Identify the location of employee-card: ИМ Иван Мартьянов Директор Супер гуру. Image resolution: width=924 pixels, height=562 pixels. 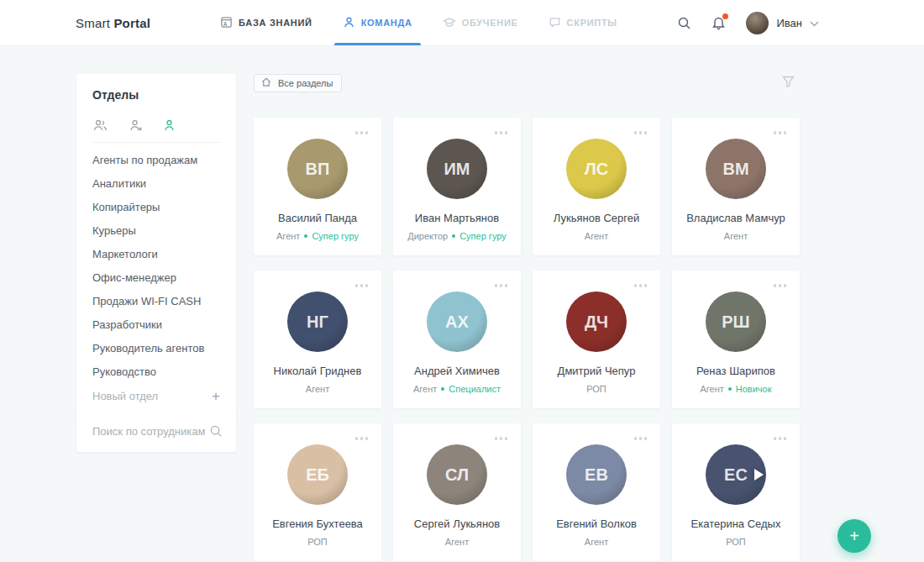
(457, 186).